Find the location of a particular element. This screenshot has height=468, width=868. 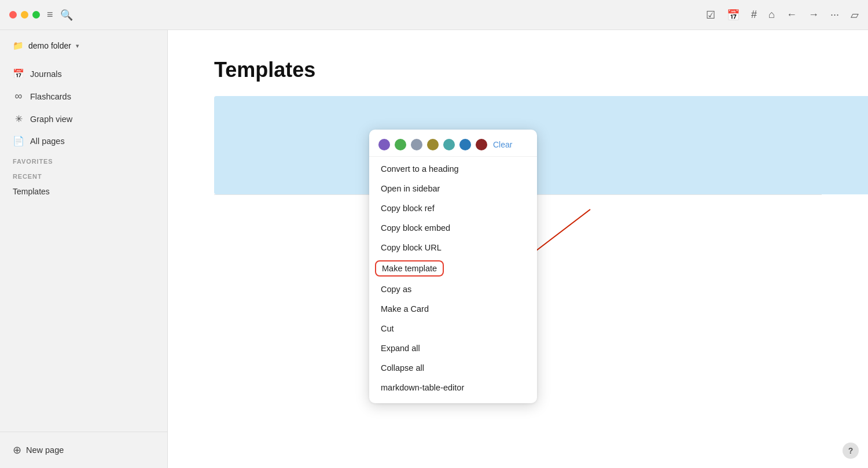

sidebar-bottom: ⊕ New page is located at coordinates (83, 450).